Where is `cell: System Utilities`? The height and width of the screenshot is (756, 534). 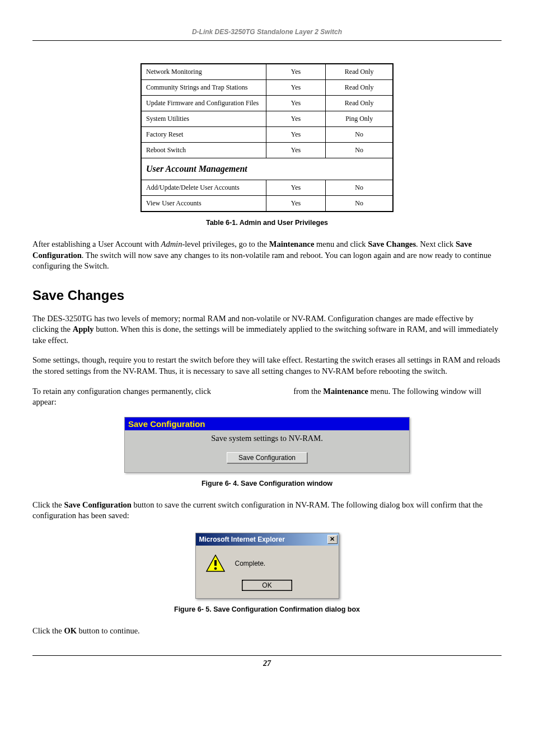 cell: System Utilities is located at coordinates (204, 119).